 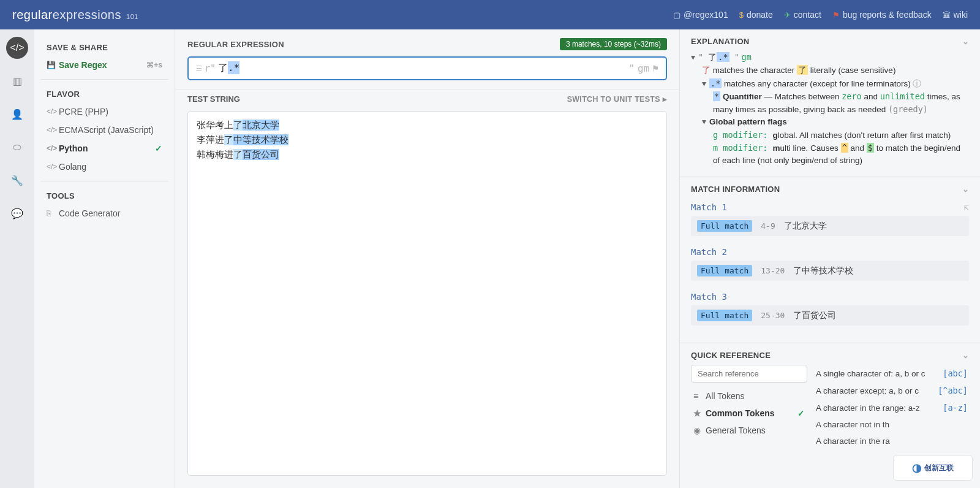 What do you see at coordinates (17, 147) in the screenshot?
I see `nav-incognito-icon: ⬭` at bounding box center [17, 147].